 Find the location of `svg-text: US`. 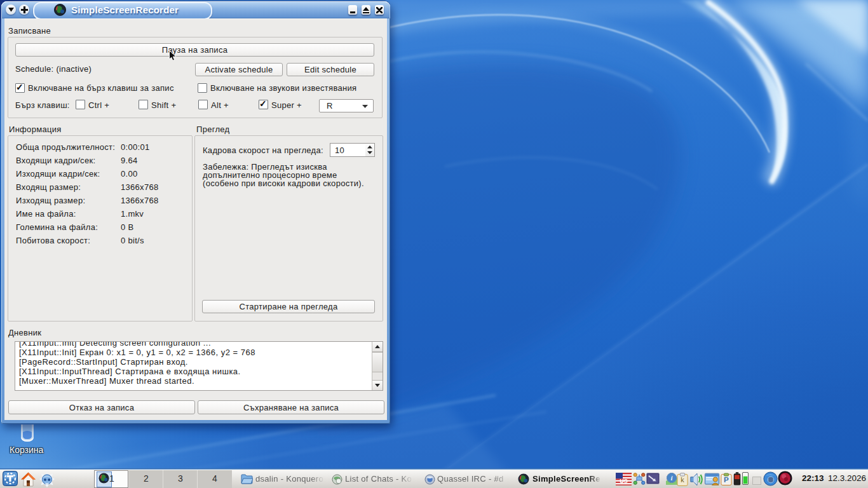

svg-text: US is located at coordinates (624, 481).